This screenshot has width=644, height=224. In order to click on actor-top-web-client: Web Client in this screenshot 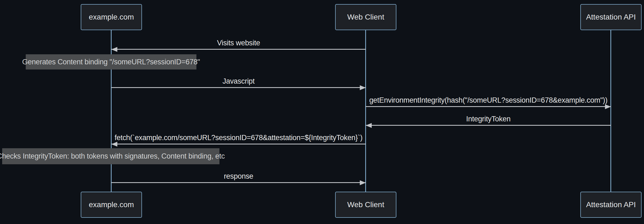, I will do `click(366, 17)`.